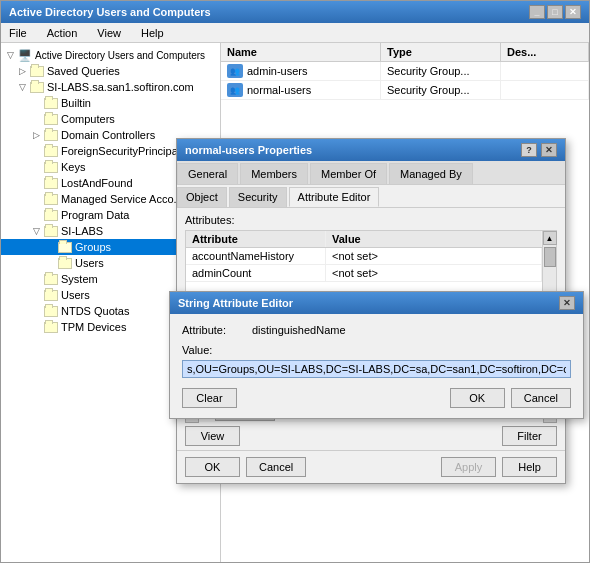 The height and width of the screenshot is (563, 590). What do you see at coordinates (51, 119) in the screenshot?
I see `computers-folder-icon` at bounding box center [51, 119].